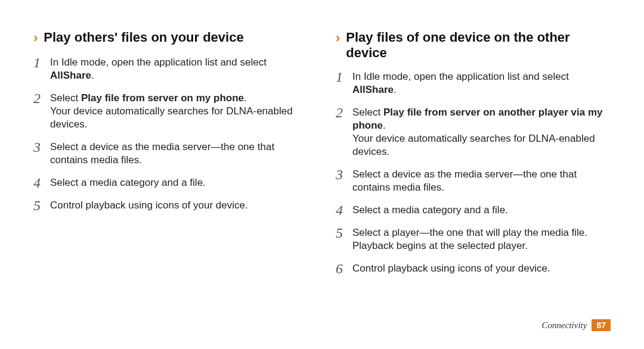 The width and height of the screenshot is (644, 349). I want to click on list-item: 2 Select Play file from server on my pho…, so click(171, 111).